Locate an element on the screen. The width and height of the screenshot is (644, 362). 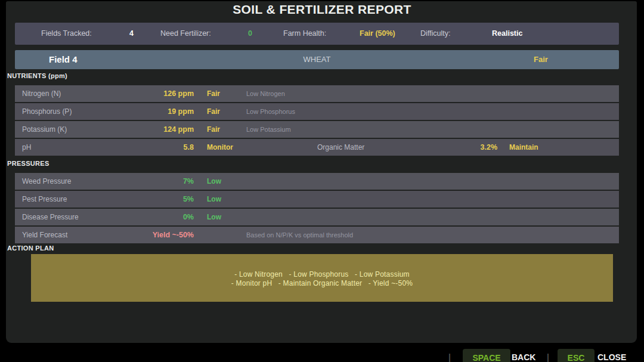
pressure-label: Disease Pressure is located at coordinates (50, 217).